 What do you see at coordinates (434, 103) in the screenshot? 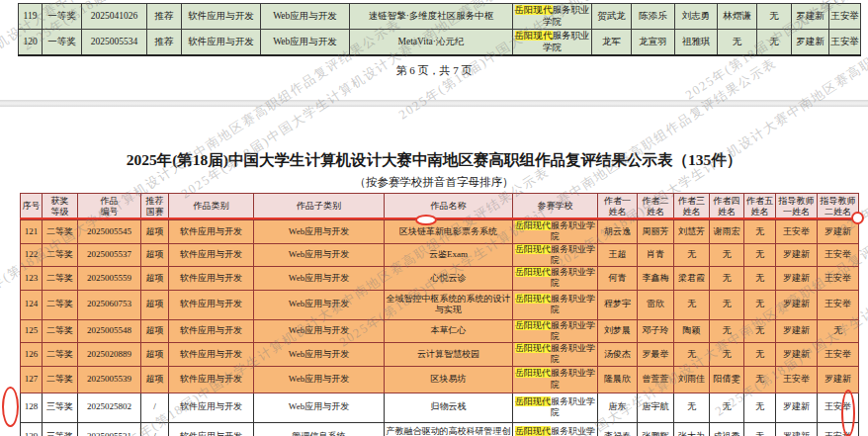
I see `page-break-divider` at bounding box center [434, 103].